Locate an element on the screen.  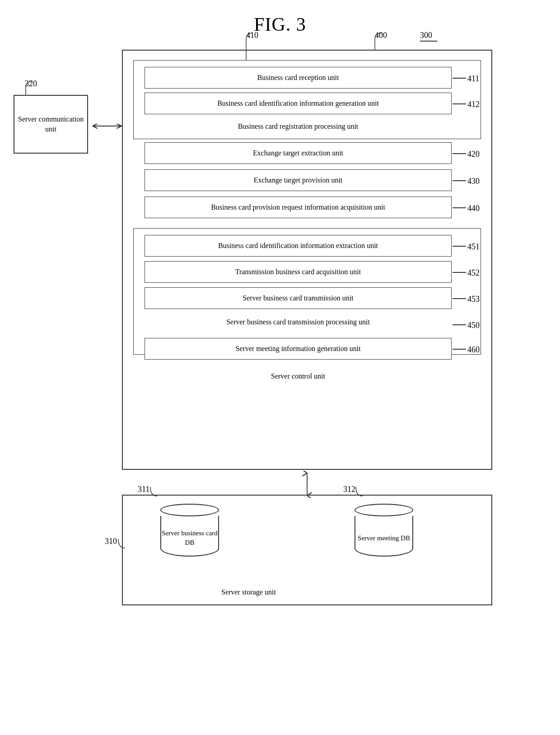
ref-460: 460 is located at coordinates (473, 350).